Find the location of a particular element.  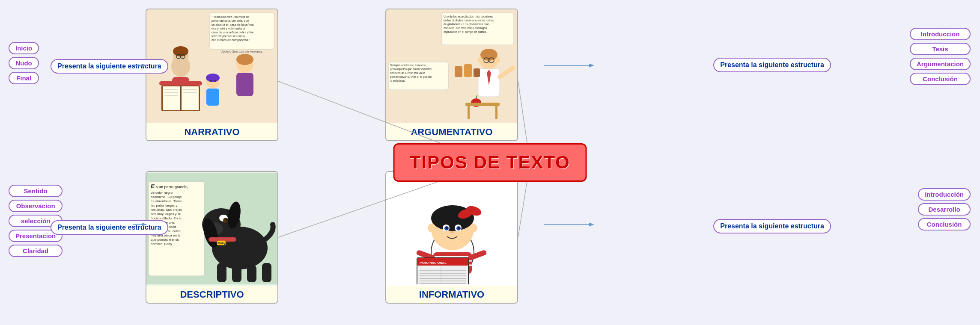

info-item-conclusion: Conclusión is located at coordinates (944, 224).